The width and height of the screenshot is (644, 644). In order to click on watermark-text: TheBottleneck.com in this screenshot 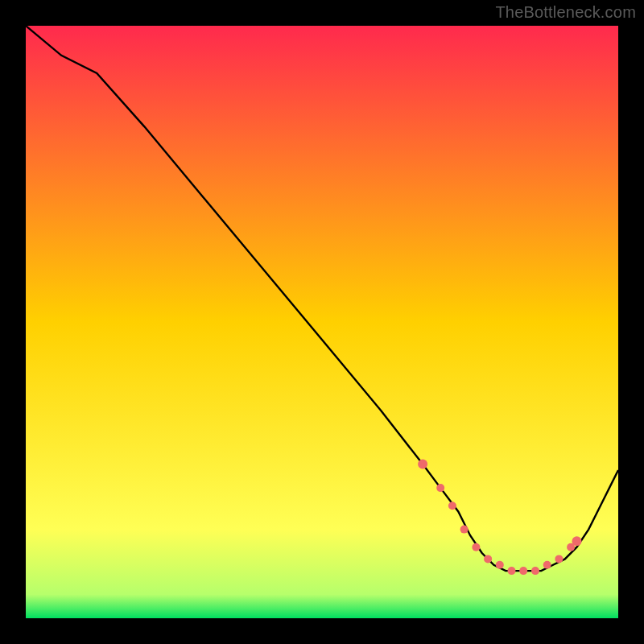, I will do `click(565, 13)`.